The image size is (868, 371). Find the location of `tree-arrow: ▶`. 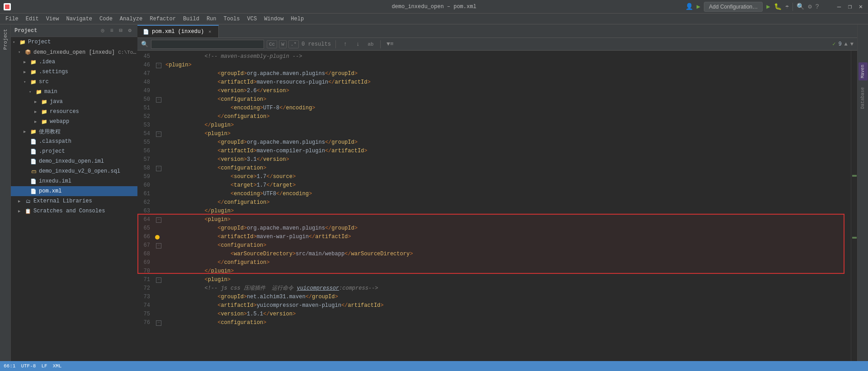

tree-arrow: ▶ is located at coordinates (27, 62).